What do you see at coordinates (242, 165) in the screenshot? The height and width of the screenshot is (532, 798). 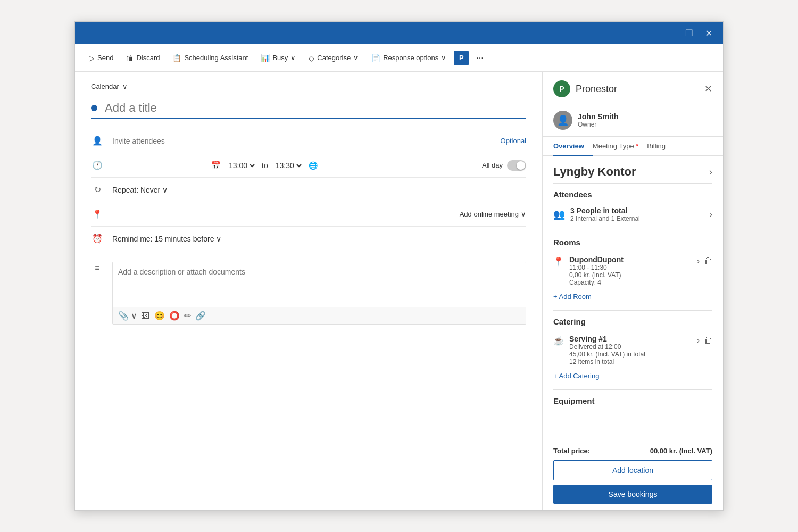 I see `time-start-select: 13:00` at bounding box center [242, 165].